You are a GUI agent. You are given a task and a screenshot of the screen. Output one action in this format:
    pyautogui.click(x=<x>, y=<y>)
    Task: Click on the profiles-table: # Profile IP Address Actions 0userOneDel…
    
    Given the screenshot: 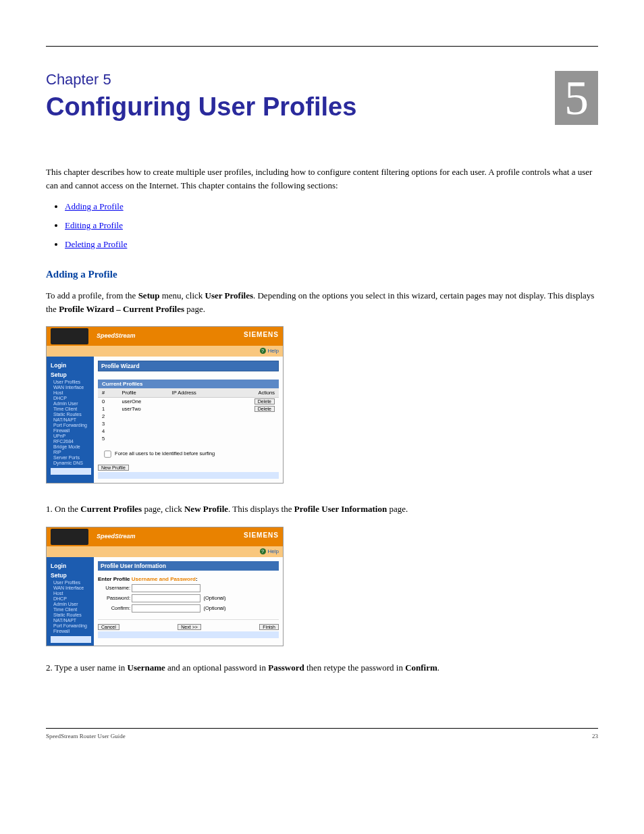 What is the action you would take?
    pyautogui.click(x=188, y=415)
    